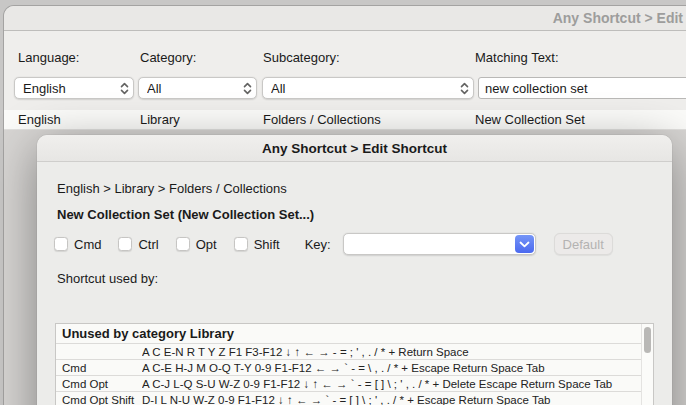 This screenshot has width=686, height=405. I want to click on shift-checkbox-label: Shift, so click(267, 244).